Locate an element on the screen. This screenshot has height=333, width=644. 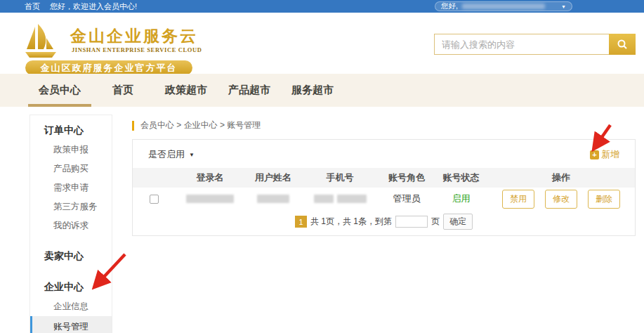
sidebar-item-product-purchase: 产品购买 is located at coordinates (71, 169).